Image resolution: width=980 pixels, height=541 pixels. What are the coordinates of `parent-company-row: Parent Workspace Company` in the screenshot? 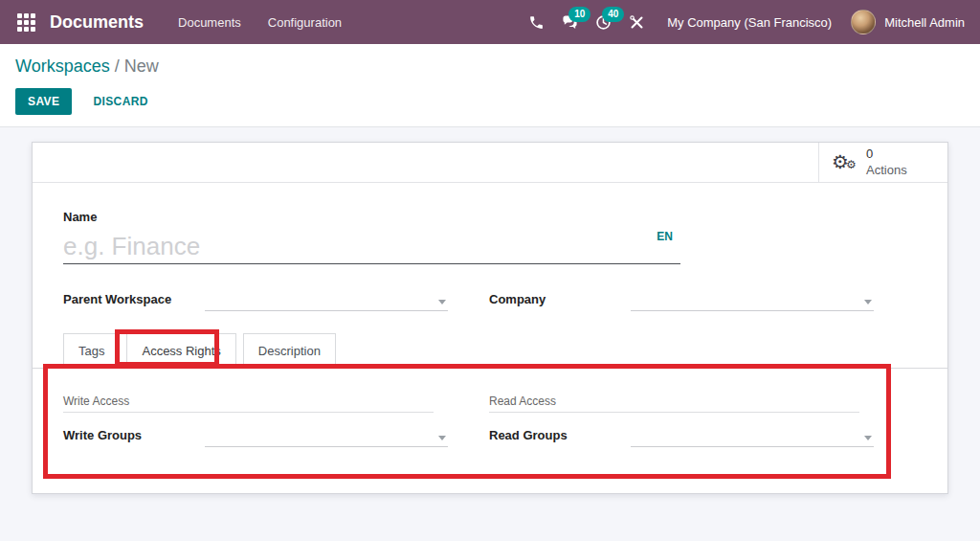 It's located at (490, 301).